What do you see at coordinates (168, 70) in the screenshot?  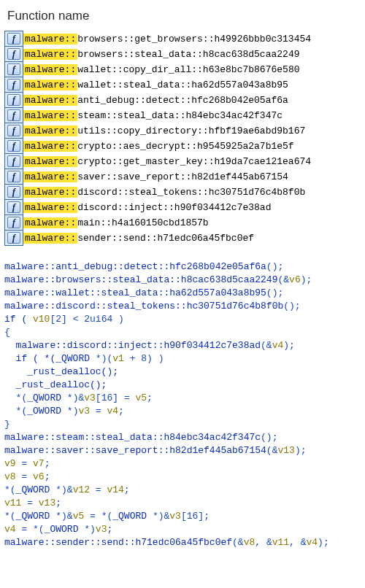 I see `function-name: malware::wallet::copy_dir_all::h63e8bc7b…` at bounding box center [168, 70].